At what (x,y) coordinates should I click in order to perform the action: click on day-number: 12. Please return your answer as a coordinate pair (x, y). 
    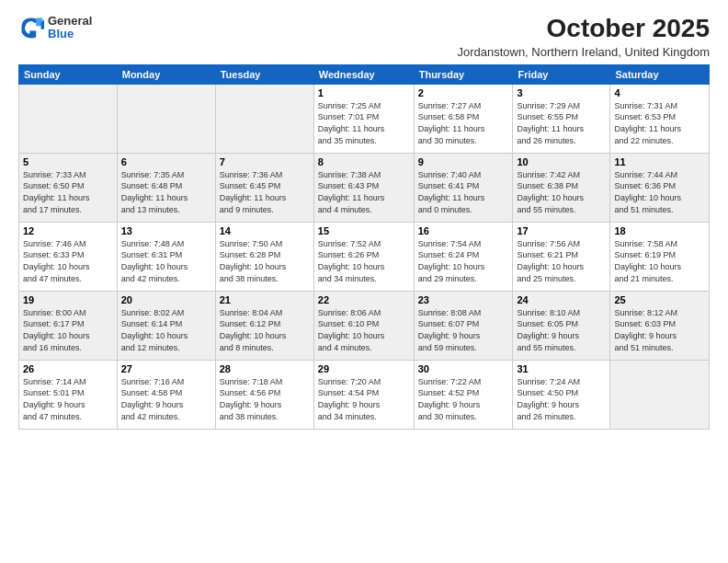
    Looking at the image, I should click on (68, 231).